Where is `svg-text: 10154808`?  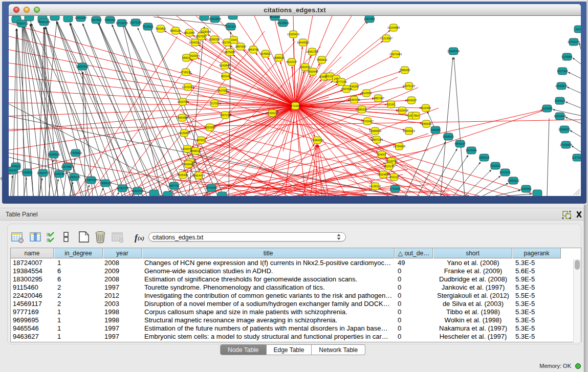 svg-text: 10154808 is located at coordinates (394, 28).